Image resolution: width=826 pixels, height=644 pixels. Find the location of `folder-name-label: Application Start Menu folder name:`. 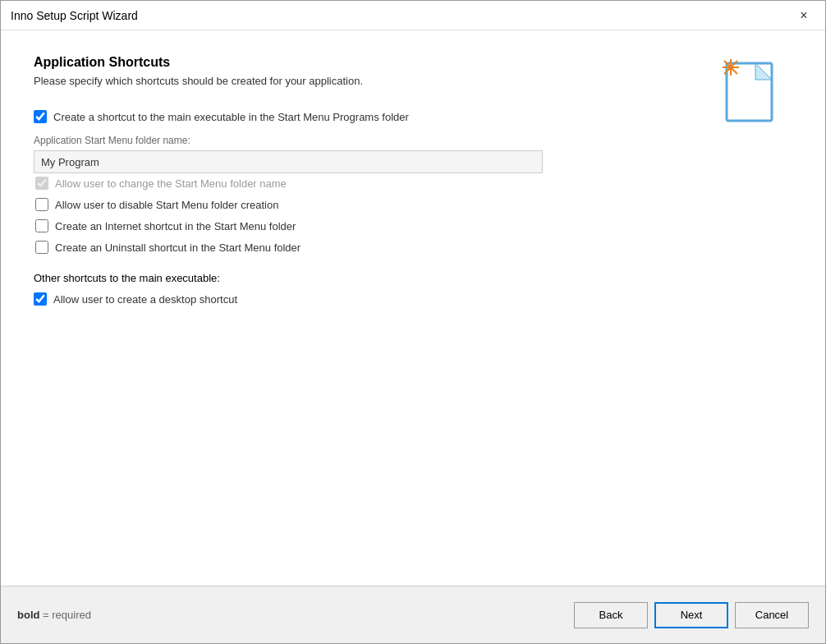

folder-name-label: Application Start Menu folder name: is located at coordinates (364, 140).